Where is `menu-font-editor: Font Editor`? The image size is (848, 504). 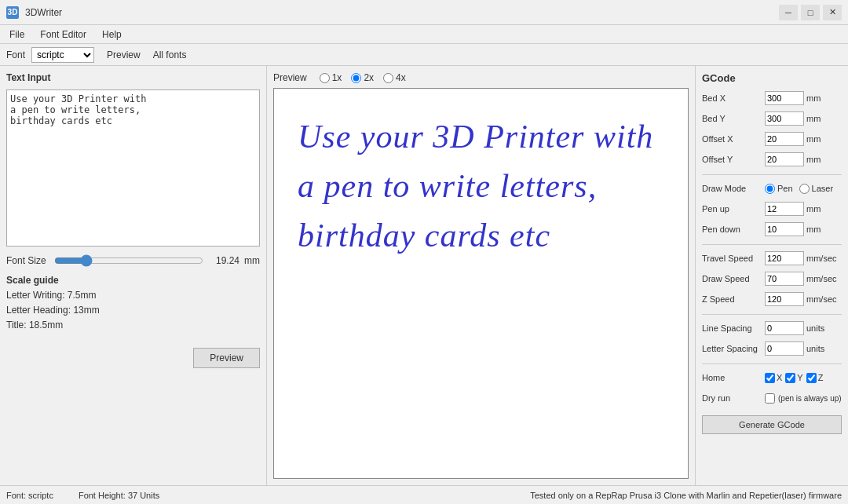
menu-font-editor: Font Editor is located at coordinates (63, 35).